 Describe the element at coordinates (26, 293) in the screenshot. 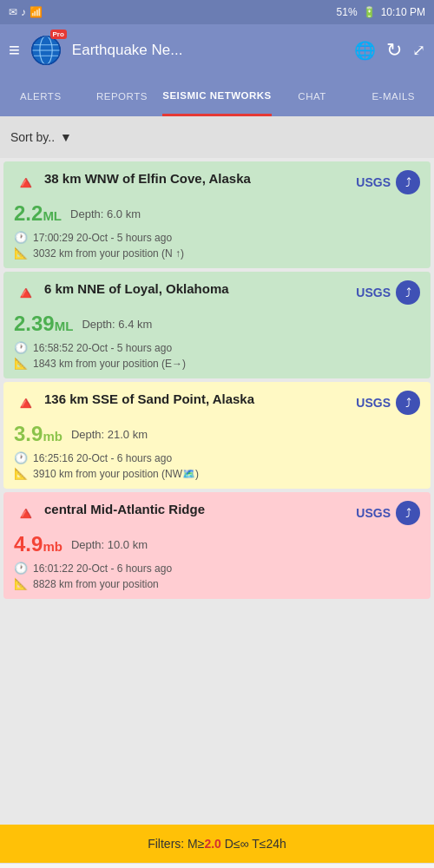

I see `earthquake-icon-2: 🔺` at that location.